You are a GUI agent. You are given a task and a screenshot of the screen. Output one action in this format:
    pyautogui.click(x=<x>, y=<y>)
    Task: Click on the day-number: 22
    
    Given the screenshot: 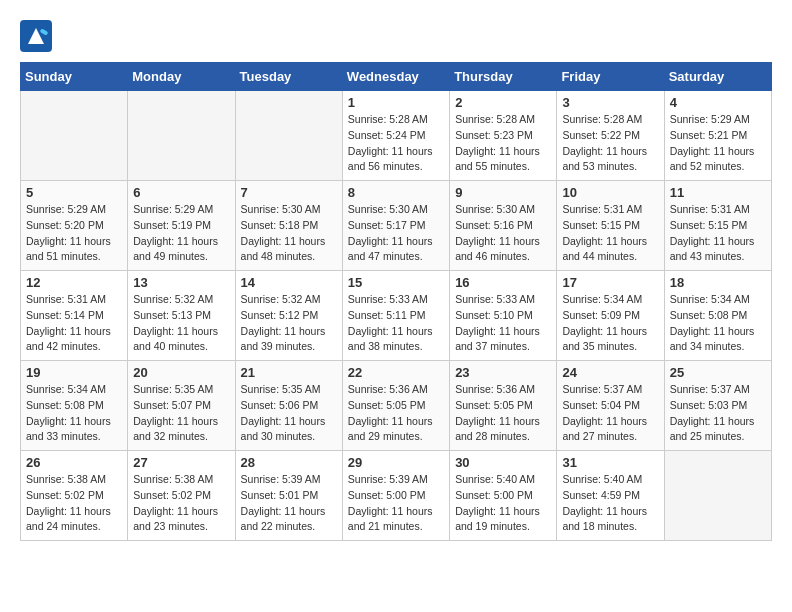 What is the action you would take?
    pyautogui.click(x=396, y=372)
    